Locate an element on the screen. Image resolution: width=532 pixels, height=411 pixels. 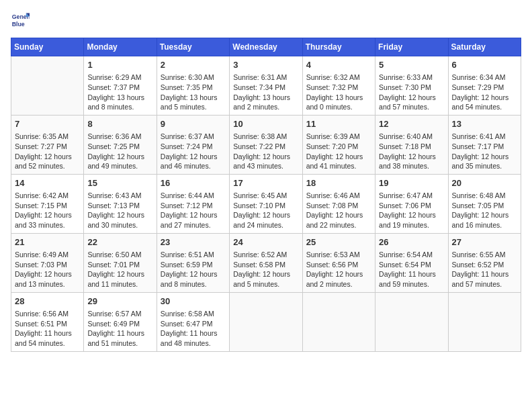
calendar-cell: 3Sunrise: 6:31 AM Sunset: 7:34 PM Daylig… is located at coordinates (266, 86).